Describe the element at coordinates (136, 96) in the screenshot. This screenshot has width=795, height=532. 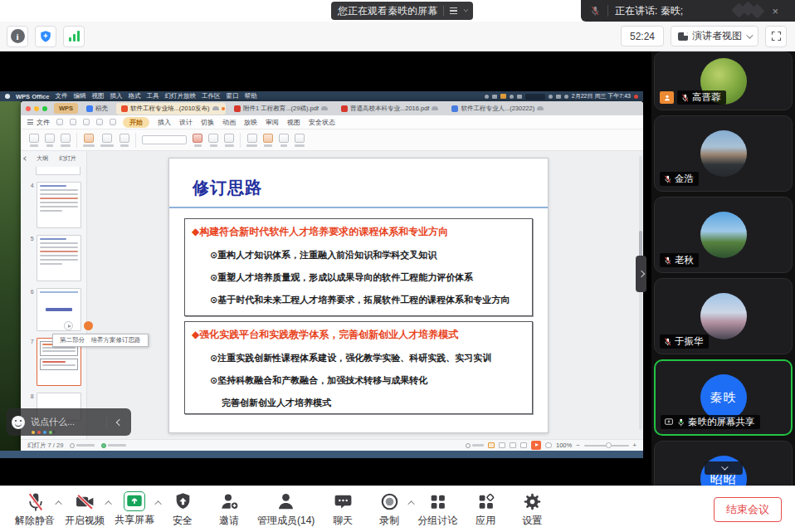
I see `mac-menu-items: WPS Office文件编辑视图插入格式工具幻灯片放映工作区窗口帮助` at that location.